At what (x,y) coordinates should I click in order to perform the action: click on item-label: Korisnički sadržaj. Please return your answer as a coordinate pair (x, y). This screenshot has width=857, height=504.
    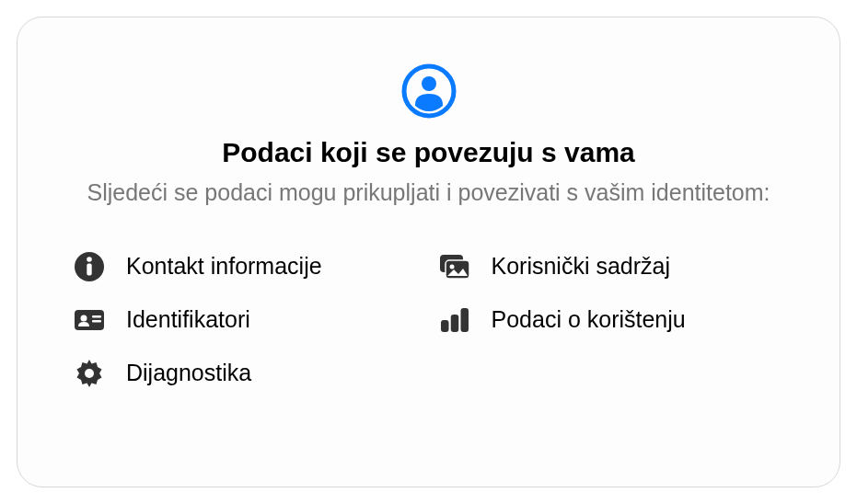
    Looking at the image, I should click on (582, 267).